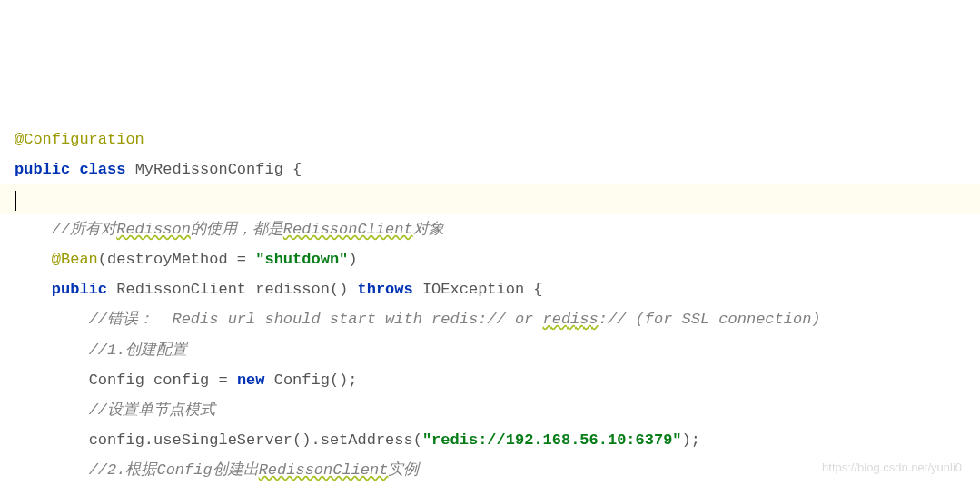 The image size is (980, 486). Describe the element at coordinates (237, 229) in the screenshot. I see `comment-text: 的使用，都是` at that location.